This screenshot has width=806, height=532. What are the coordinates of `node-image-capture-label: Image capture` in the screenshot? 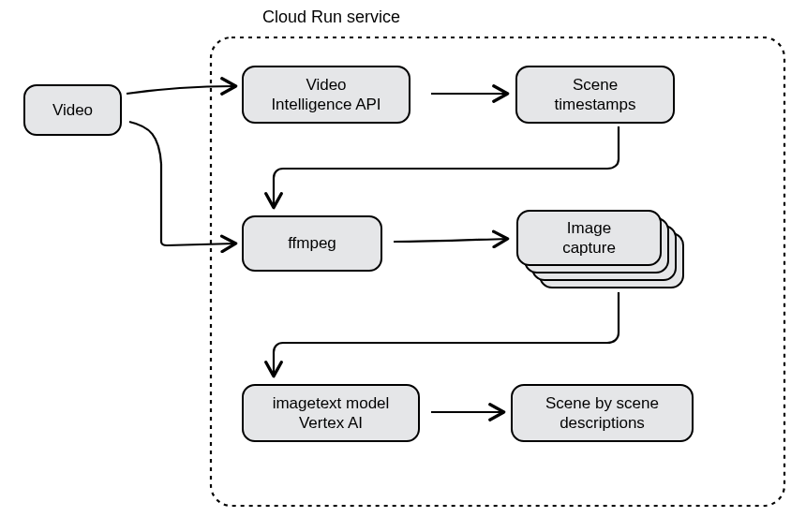 It's located at (589, 238).